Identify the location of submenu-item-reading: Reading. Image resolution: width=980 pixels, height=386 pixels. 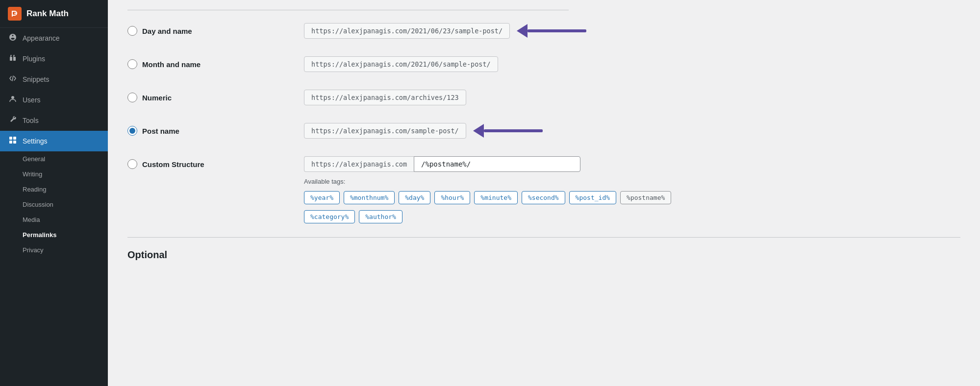
(54, 189).